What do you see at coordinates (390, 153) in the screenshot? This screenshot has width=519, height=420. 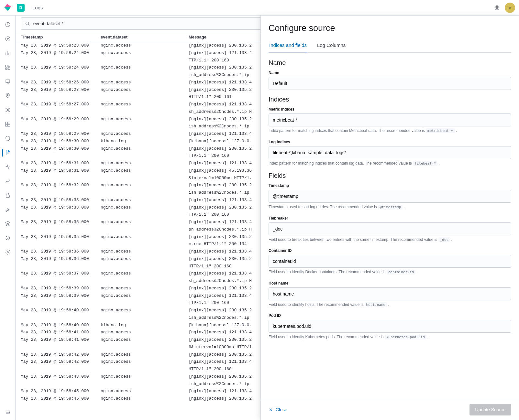 I see `input-log` at bounding box center [390, 153].